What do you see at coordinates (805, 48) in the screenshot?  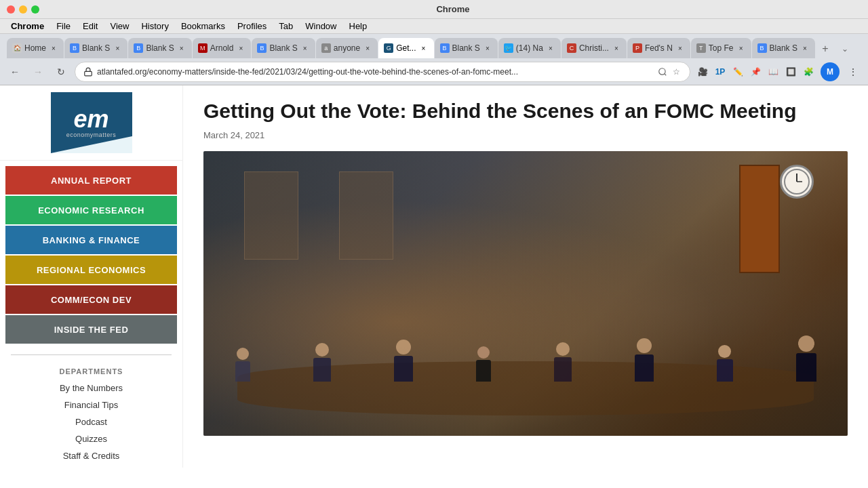 I see `tab-close-blank5: ×` at bounding box center [805, 48].